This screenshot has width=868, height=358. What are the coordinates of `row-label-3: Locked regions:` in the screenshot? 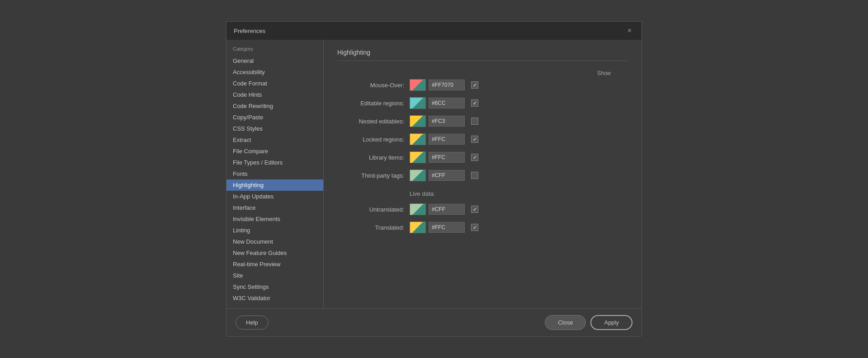 It's located at (373, 139).